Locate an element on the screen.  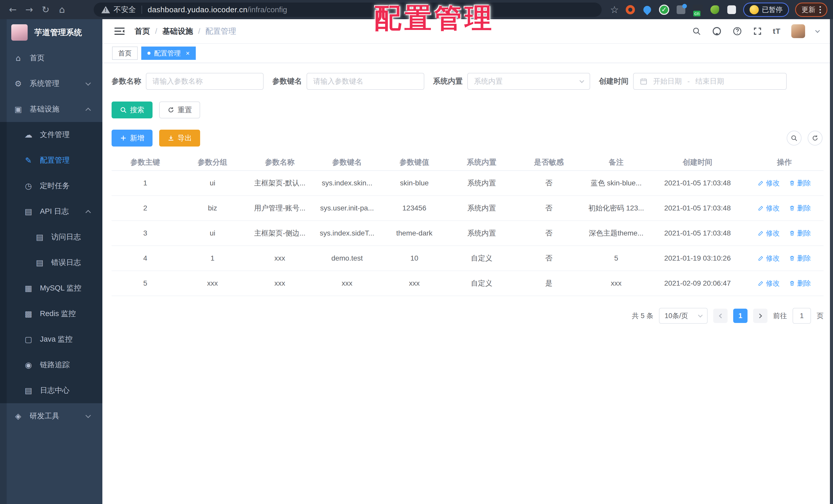
collapse-sidebar-icon is located at coordinates (120, 31).